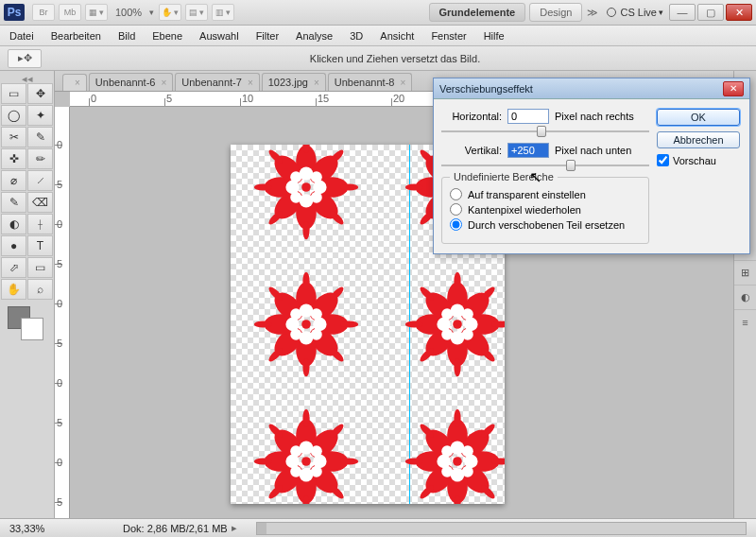  Describe the element at coordinates (556, 12) in the screenshot. I see `workspace-design: Design` at that location.